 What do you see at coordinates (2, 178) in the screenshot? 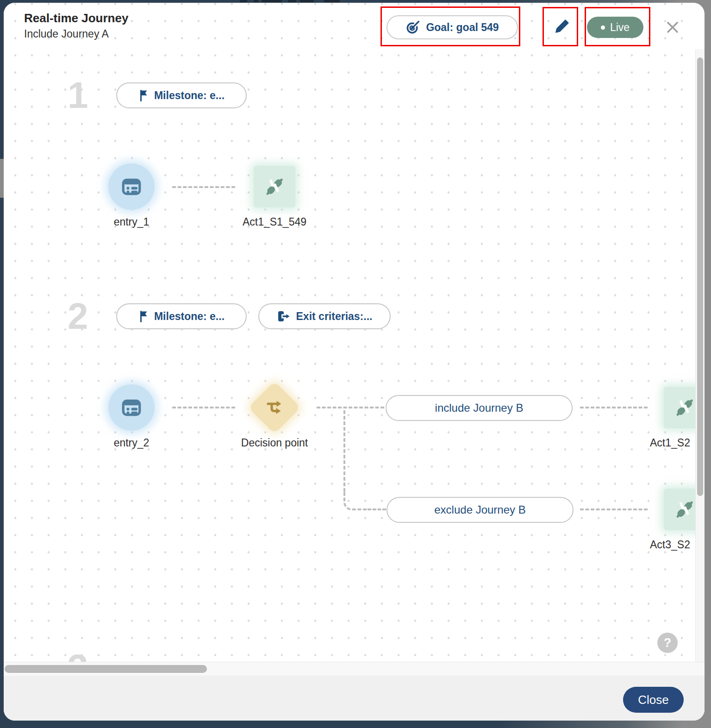
I see `backdrop-scrollbar-fragment` at bounding box center [2, 178].